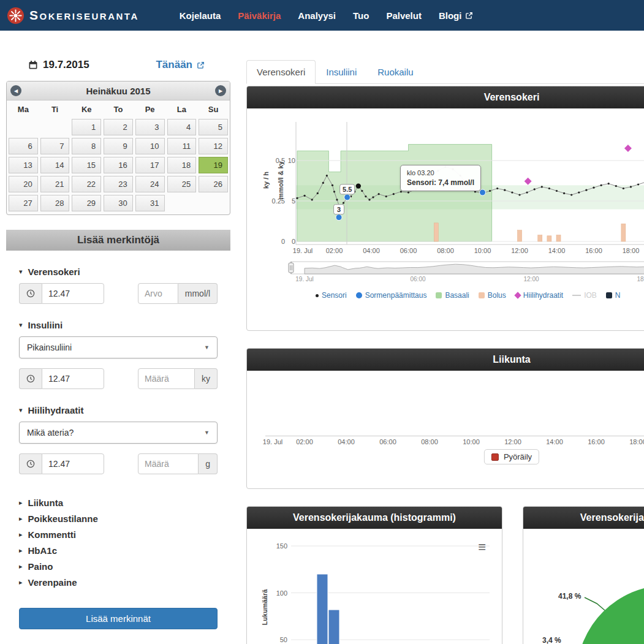 The height and width of the screenshot is (644, 644). Describe the element at coordinates (23, 146) in the screenshot. I see `calendar-day: 6` at that location.